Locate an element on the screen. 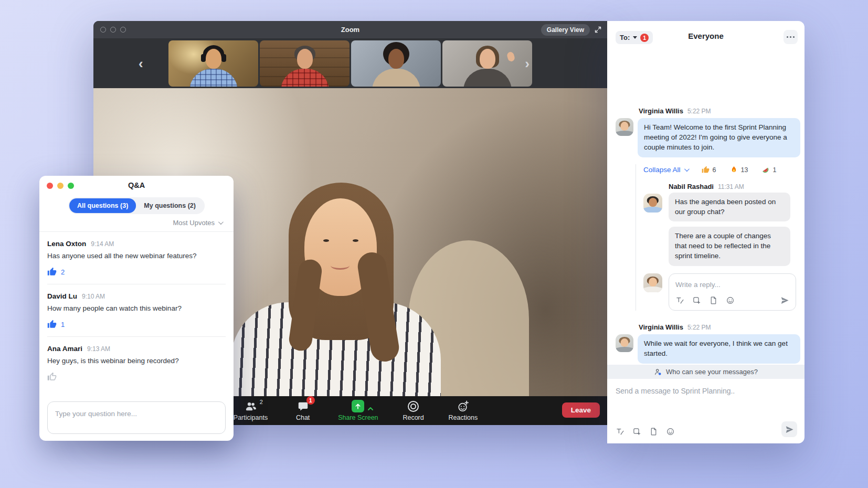 This screenshot has width=868, height=488. message-thread: Collapse All 6 13 1 is located at coordinates (716, 237).